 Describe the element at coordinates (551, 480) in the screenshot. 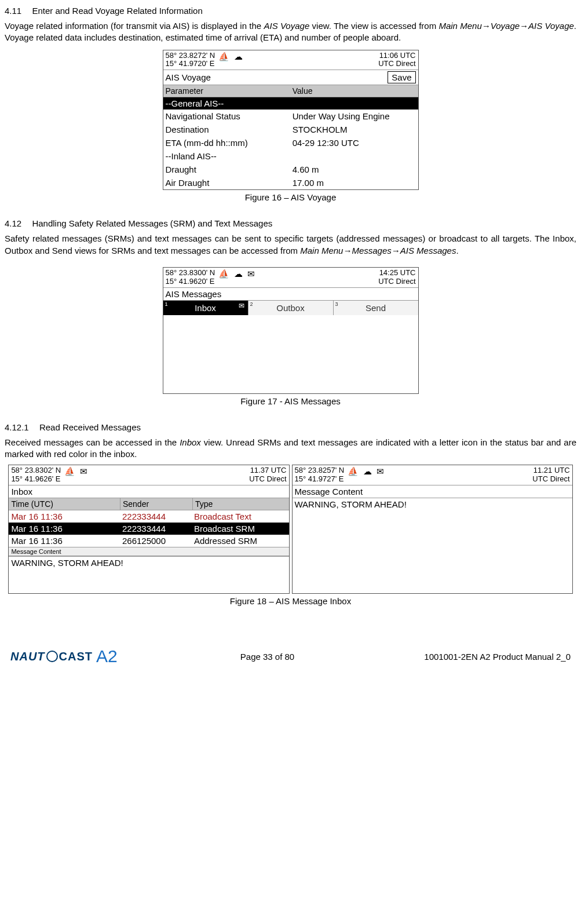

I see `fig18r-mode: UTC Direct` at that location.